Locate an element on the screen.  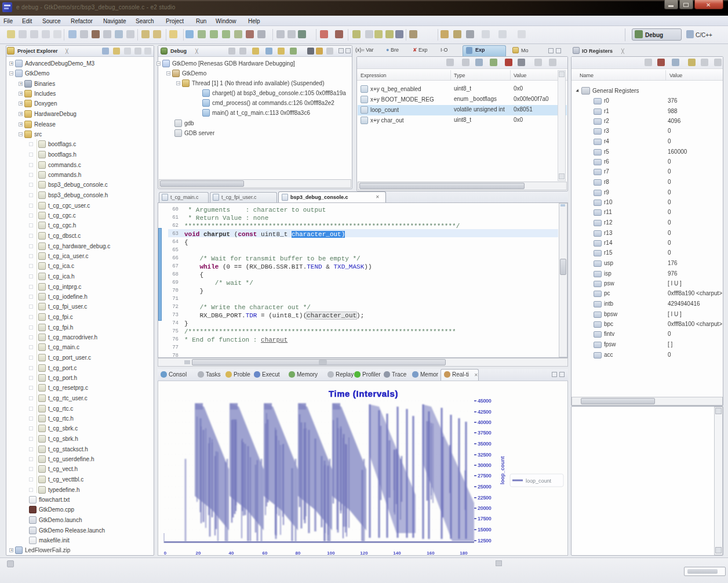
svg-text: 22500 is located at coordinates (485, 498).